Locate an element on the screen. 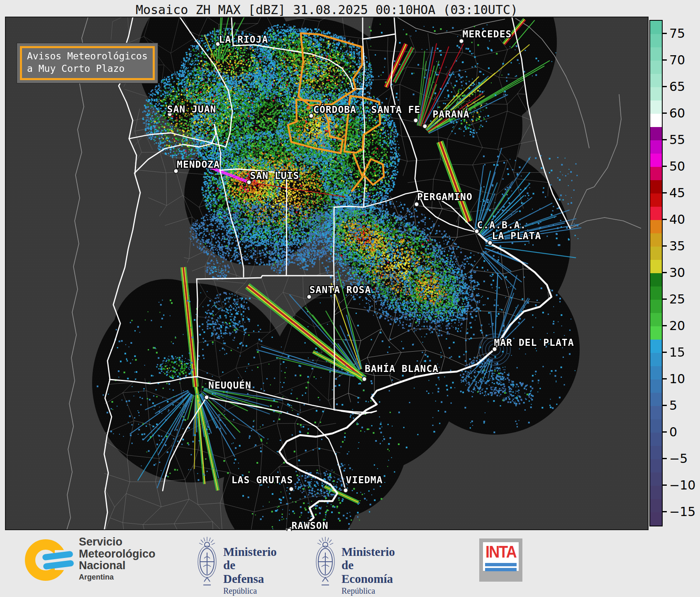 This screenshot has width=700, height=597. city-label: CÓRDOBA is located at coordinates (335, 110).